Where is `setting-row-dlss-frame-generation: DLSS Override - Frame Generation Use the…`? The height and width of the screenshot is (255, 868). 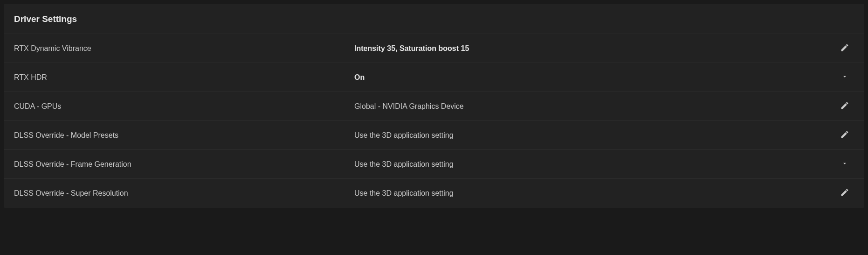 setting-row-dlss-frame-generation: DLSS Override - Frame Generation Use the… is located at coordinates (434, 164).